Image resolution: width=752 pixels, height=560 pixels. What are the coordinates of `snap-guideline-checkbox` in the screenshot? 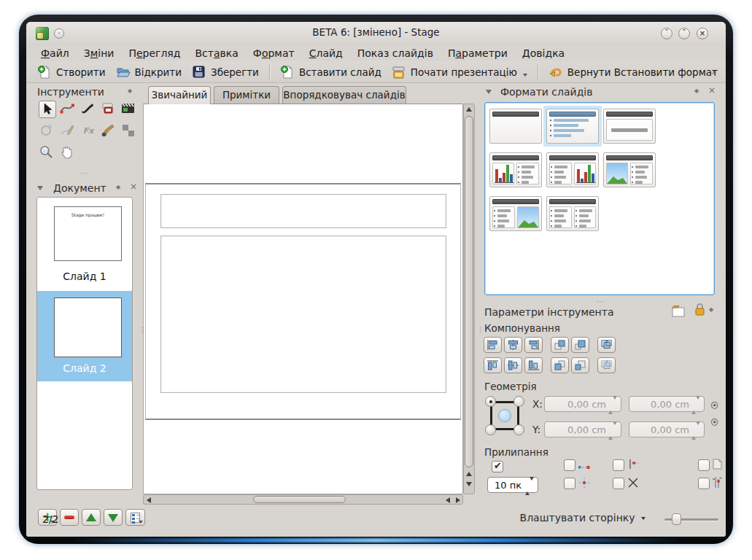 It's located at (704, 483).